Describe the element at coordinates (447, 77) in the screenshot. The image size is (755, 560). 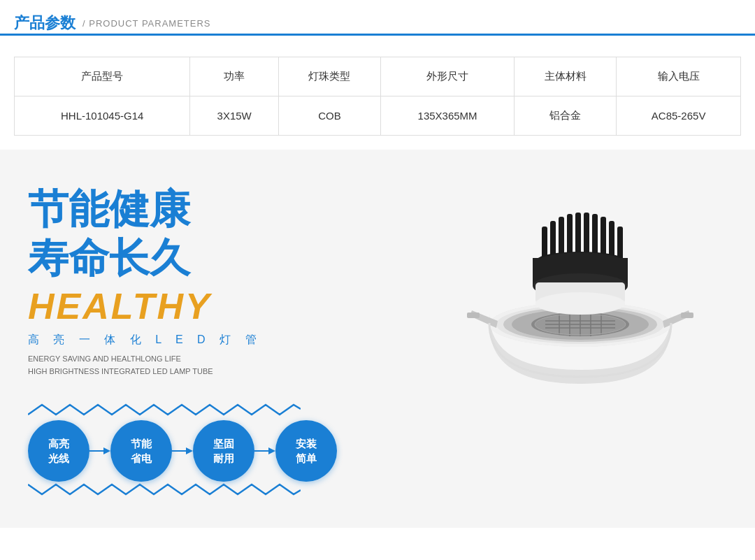
I see `col-dimensions: 外形尺寸` at that location.